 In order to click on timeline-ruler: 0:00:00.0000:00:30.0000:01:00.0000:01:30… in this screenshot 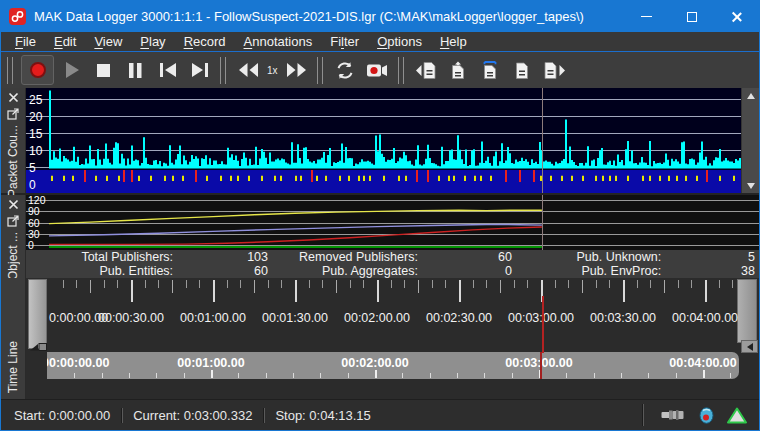, I will do `click(395, 315)`.